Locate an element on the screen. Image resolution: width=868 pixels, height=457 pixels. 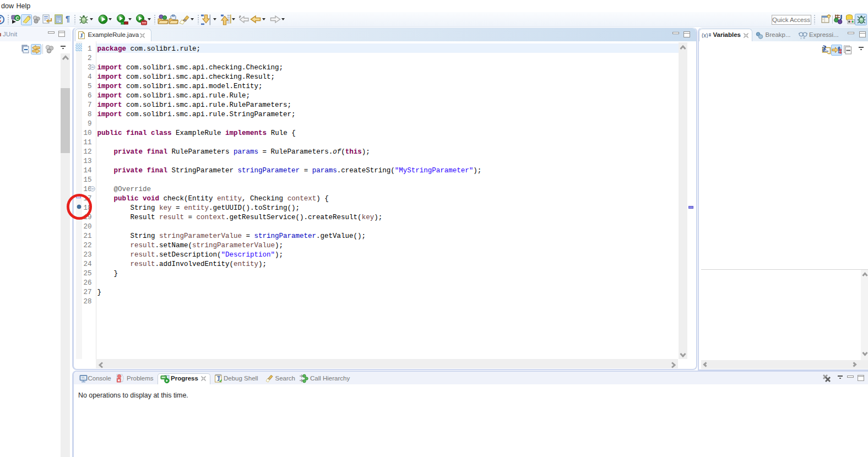
svg-text: (x) is located at coordinates (705, 35).